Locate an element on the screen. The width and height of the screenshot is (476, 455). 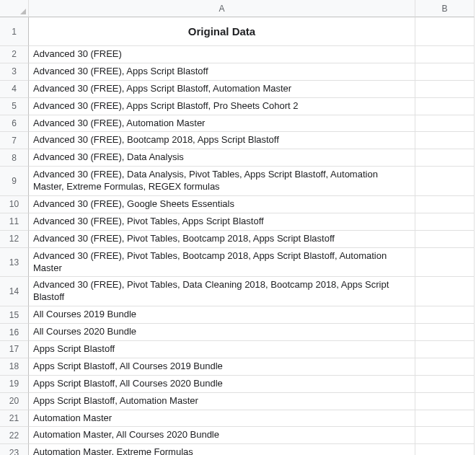
select-all-corner is located at coordinates (14, 9).